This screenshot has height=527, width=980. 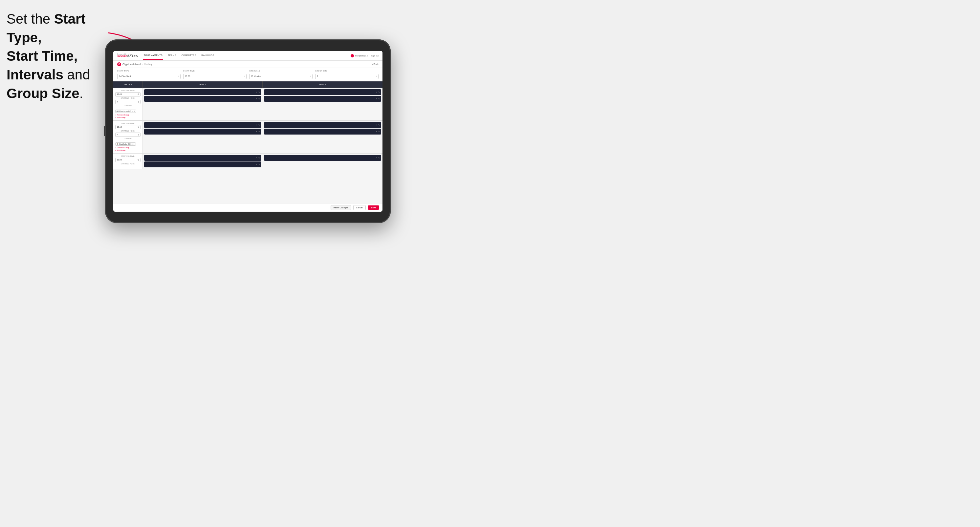 I want to click on team1-slot-2-row1: ✕ ✎, so click(x=203, y=99).